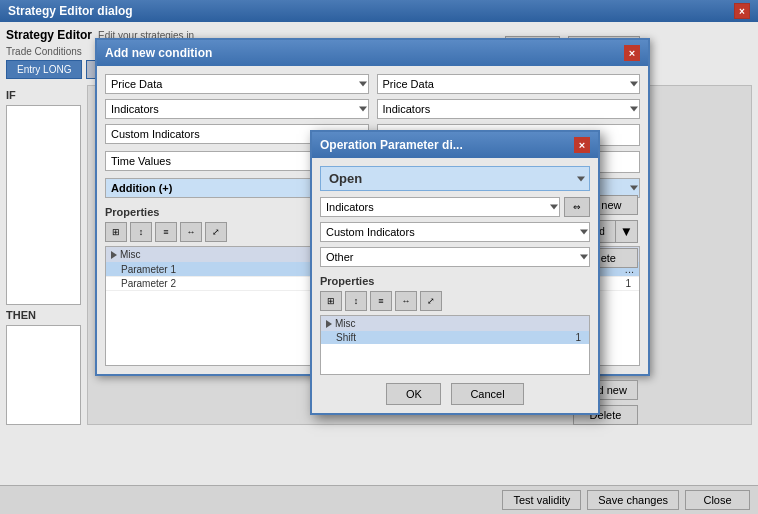 Image resolution: width=758 pixels, height=514 pixels. Describe the element at coordinates (49, 35) in the screenshot. I see `strategy-editor-heading: Strategy Editor` at that location.